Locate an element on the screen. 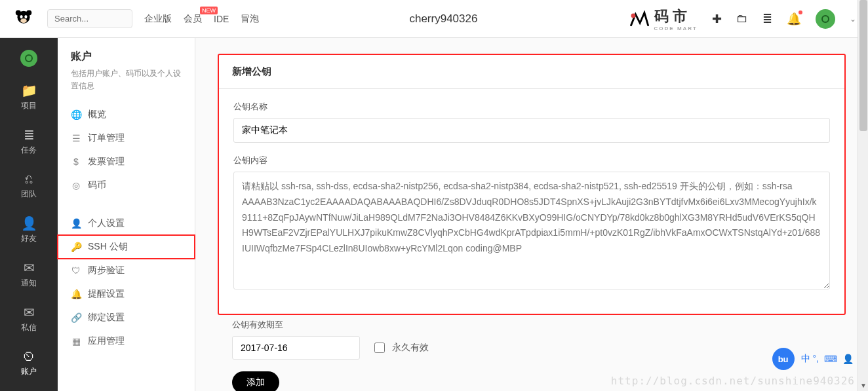  sidebar-item-label: 提醒设置 is located at coordinates (106, 294).